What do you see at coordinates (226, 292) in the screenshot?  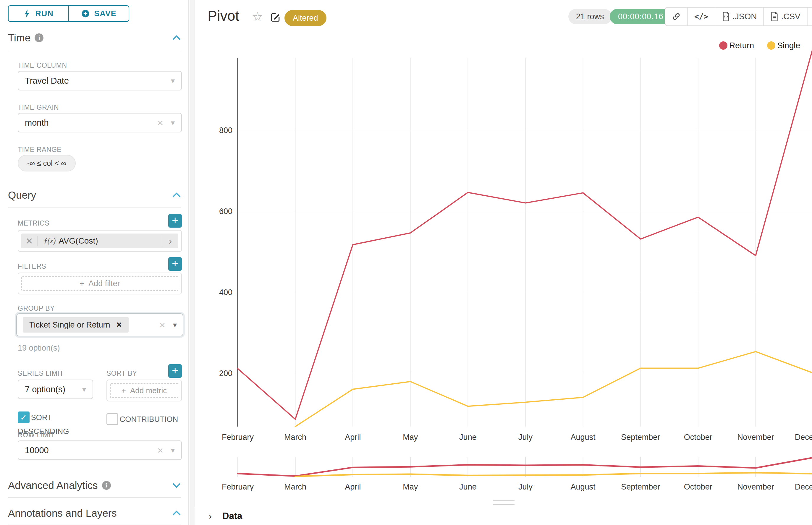 I see `svg-text: 400` at bounding box center [226, 292].